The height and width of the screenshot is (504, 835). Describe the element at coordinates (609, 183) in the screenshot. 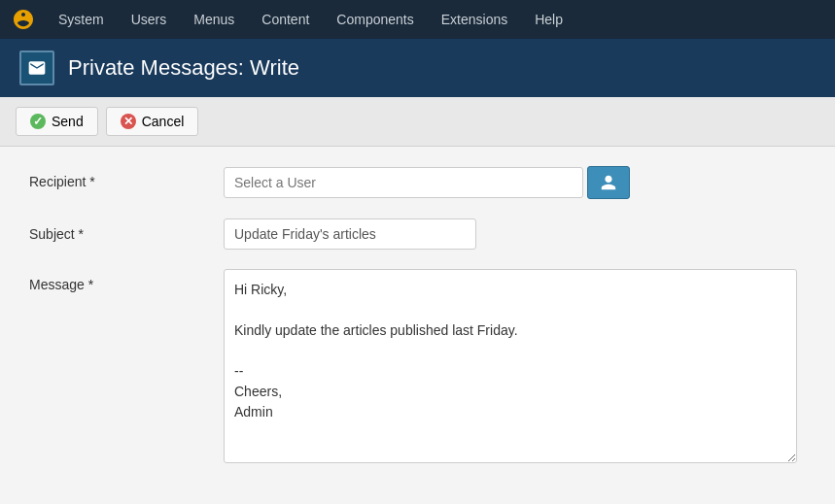

I see `select-user-button` at that location.